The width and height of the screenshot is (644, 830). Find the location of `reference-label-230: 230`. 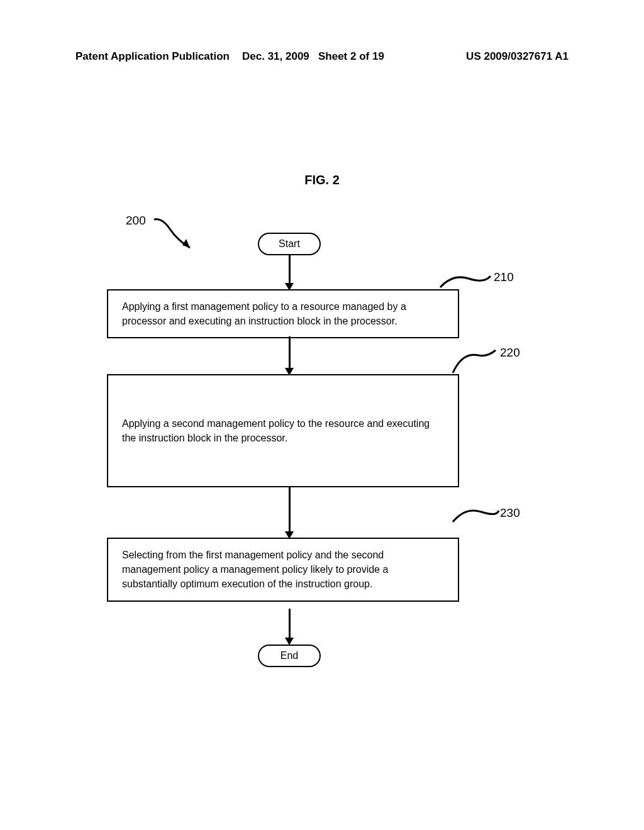

reference-label-230: 230 is located at coordinates (510, 513).